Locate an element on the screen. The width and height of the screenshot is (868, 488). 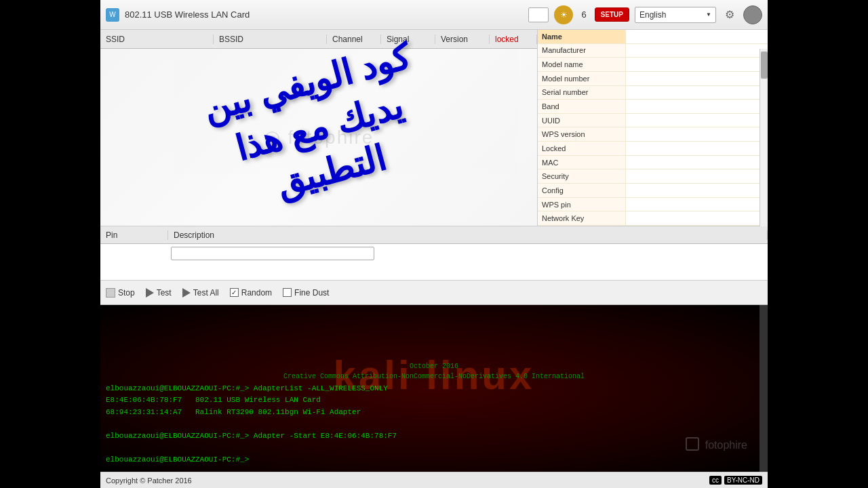
stop-btn-group: Stop is located at coordinates (121, 293).